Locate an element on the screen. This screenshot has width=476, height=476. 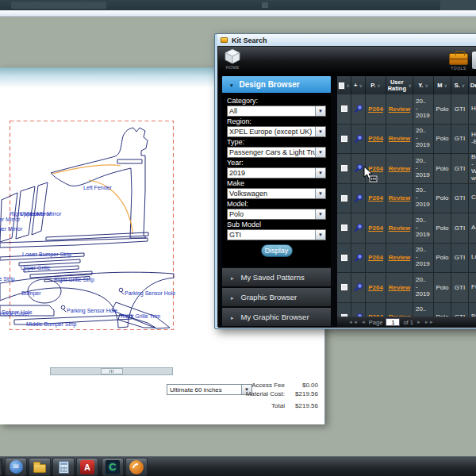
scrollbar-thumb is located at coordinates (112, 371).